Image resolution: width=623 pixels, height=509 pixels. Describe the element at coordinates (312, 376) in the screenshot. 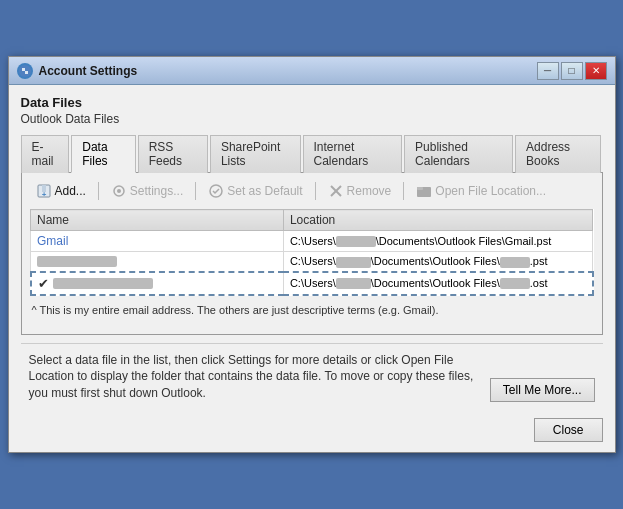

I see `bottom-section: Select a data file in the list, then cli…` at that location.